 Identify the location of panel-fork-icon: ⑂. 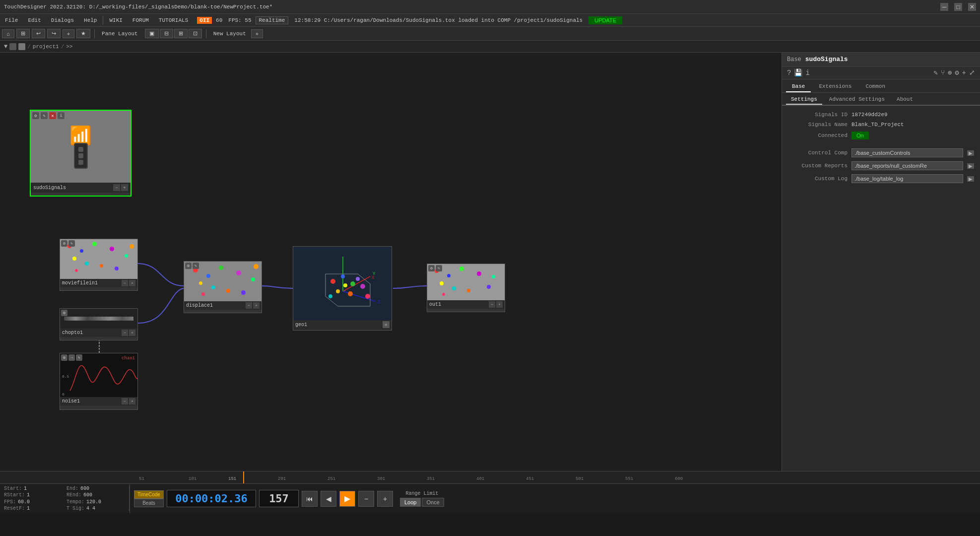
(943, 73).